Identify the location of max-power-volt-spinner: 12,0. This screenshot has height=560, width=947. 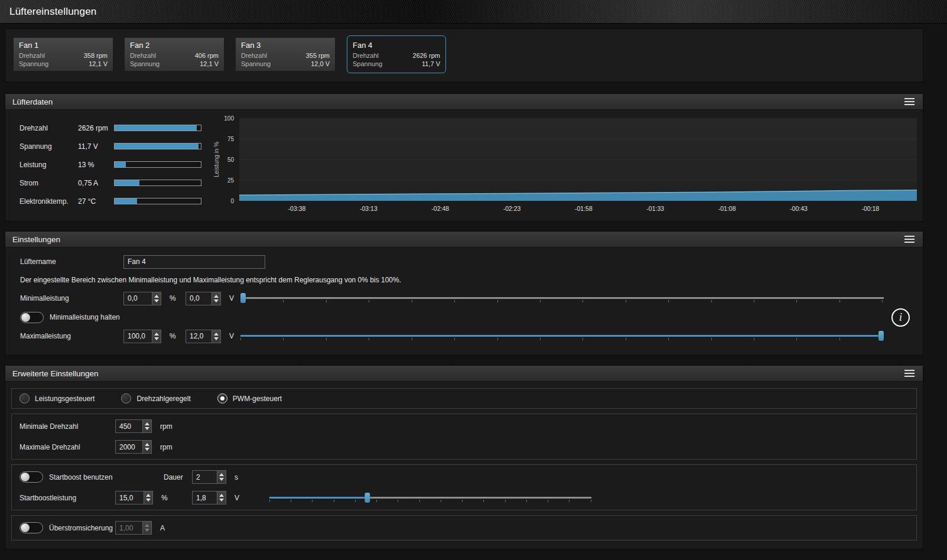
(203, 337).